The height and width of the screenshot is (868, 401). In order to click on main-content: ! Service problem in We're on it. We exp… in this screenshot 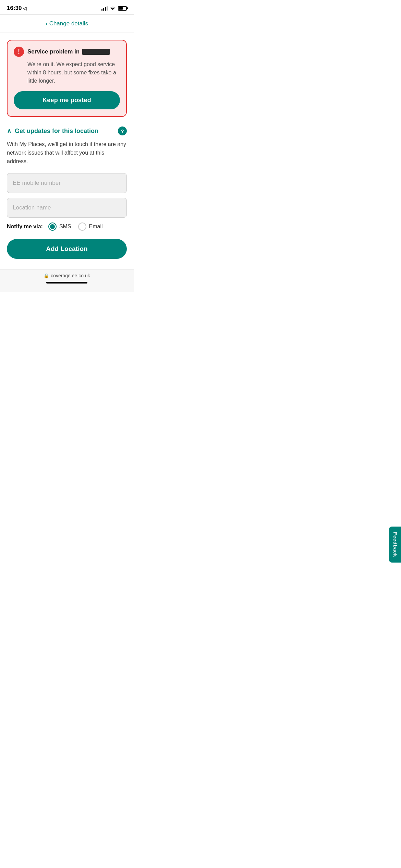, I will do `click(67, 146)`.